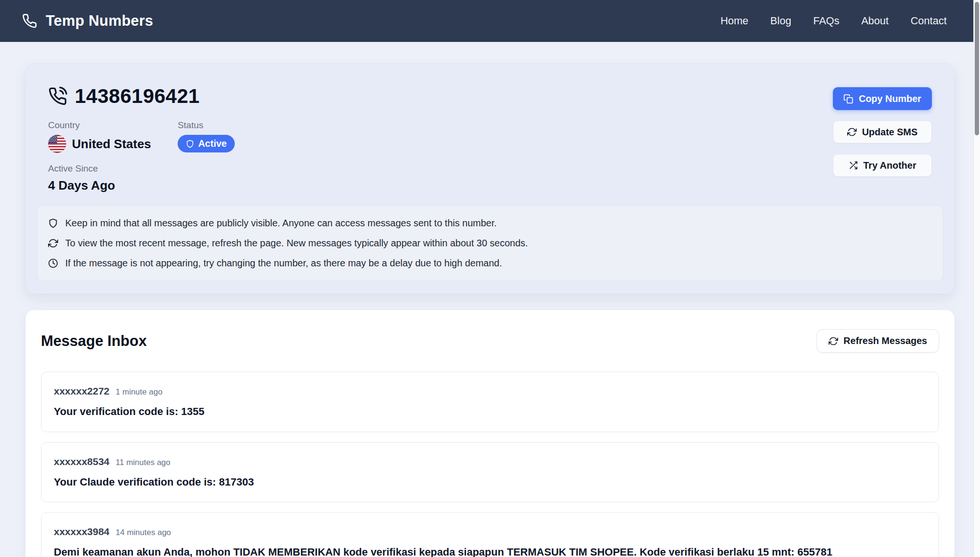 The image size is (980, 557). Describe the element at coordinates (833, 21) in the screenshot. I see `nav-links: Home Blog FAQs About Contact` at that location.